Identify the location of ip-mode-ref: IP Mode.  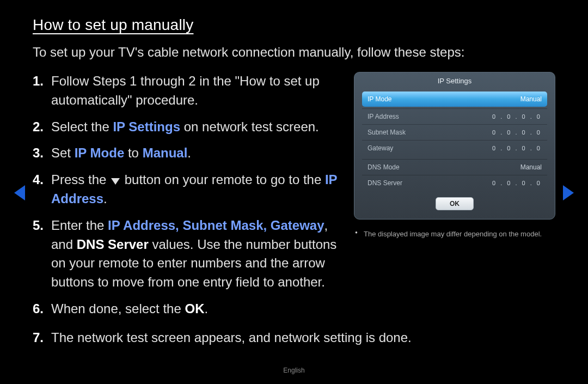
(100, 153).